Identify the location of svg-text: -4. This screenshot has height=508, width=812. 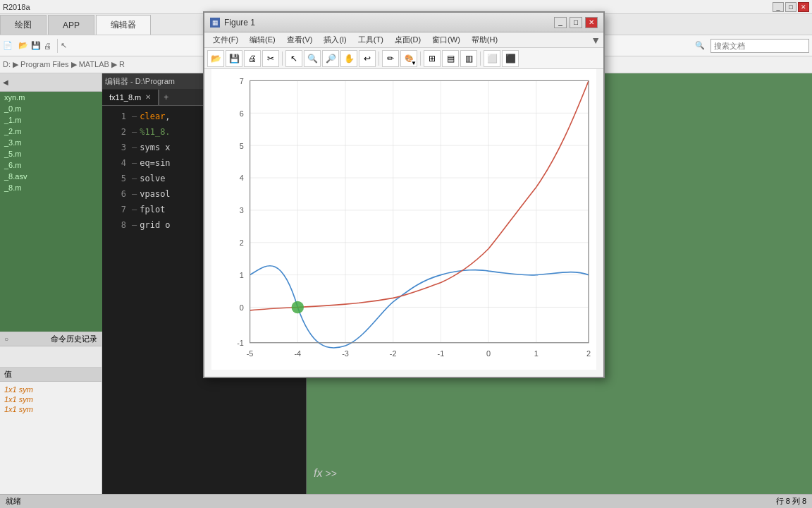
(297, 353).